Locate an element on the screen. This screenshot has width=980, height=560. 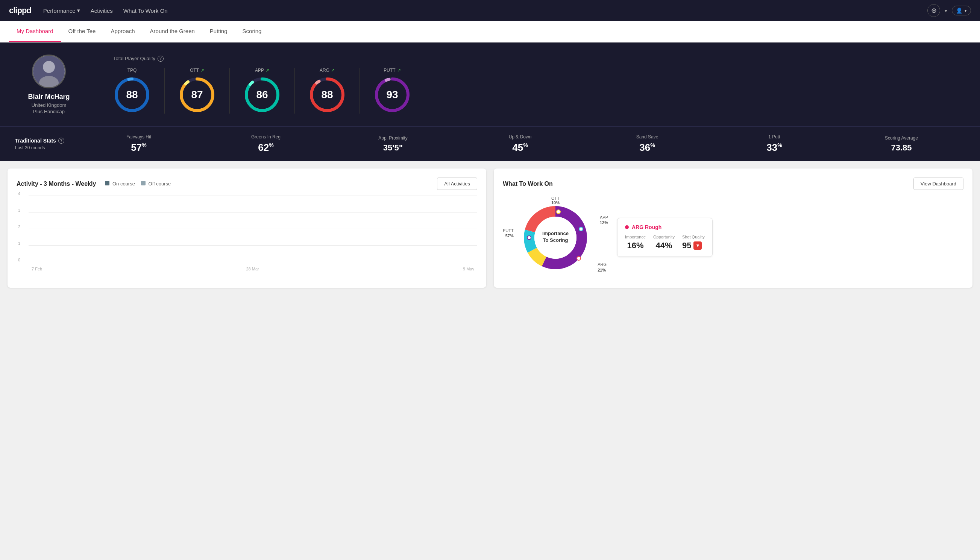
stat-fairways-label: Fairways Hit is located at coordinates (139, 137).